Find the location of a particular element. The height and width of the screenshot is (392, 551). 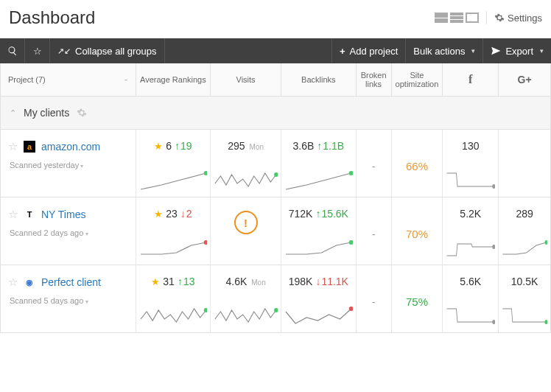

group-header: ⌃ My clients is located at coordinates (276, 113).